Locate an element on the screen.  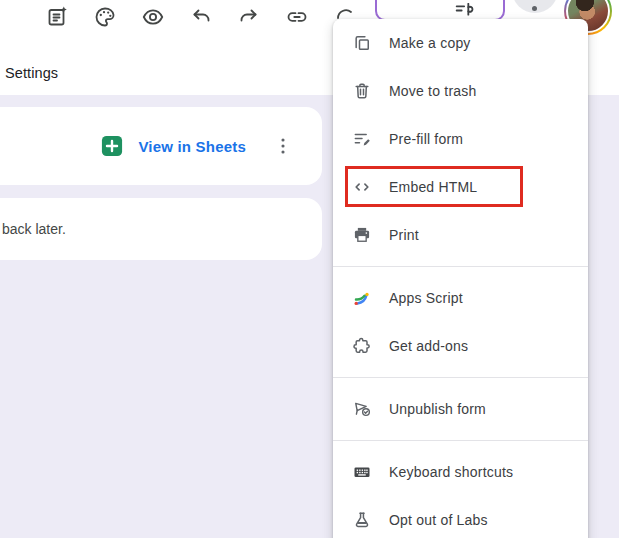
view-in-sheets-button: View in Sheets is located at coordinates (174, 146).